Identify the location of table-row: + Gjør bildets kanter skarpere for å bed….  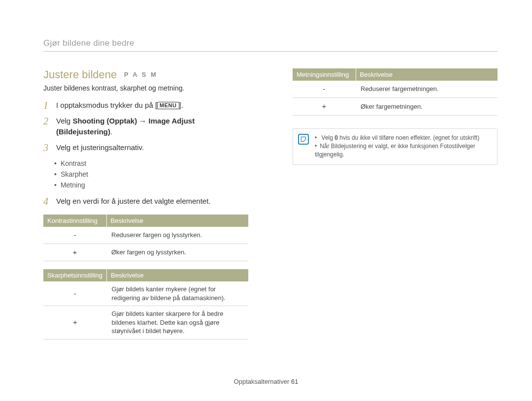
(146, 323).